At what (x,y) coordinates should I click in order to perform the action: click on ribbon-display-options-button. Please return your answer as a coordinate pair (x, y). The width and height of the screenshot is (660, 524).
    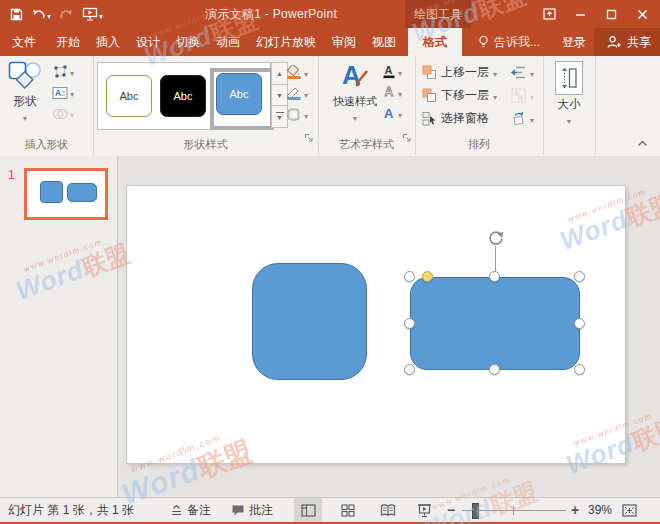
    Looking at the image, I should click on (550, 14).